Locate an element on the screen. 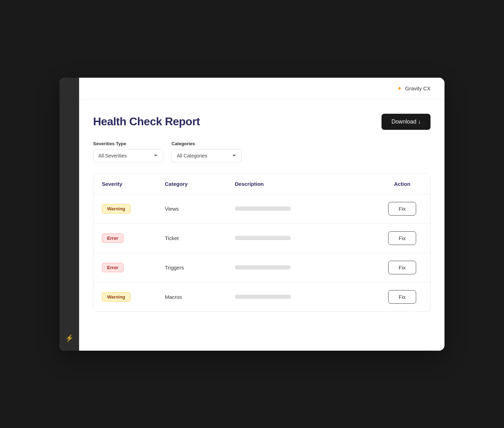  cell-category-1: Ticket is located at coordinates (191, 238).